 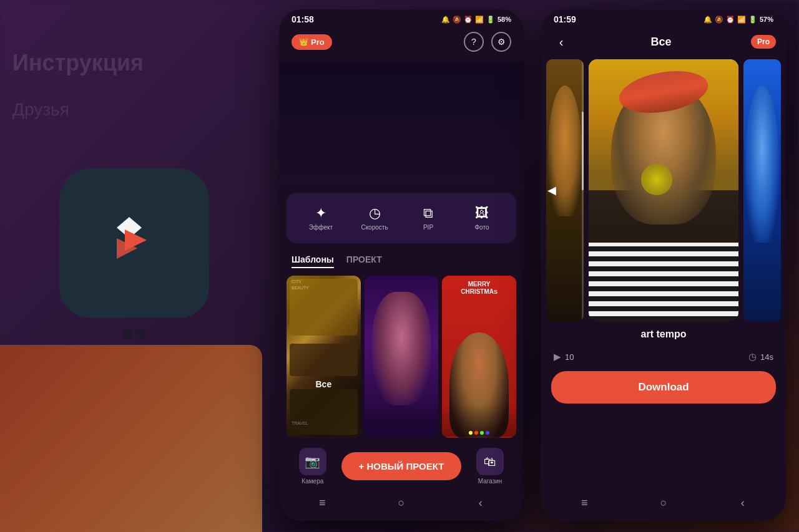 I want to click on pro-badge-2: Pro, so click(x=763, y=42).